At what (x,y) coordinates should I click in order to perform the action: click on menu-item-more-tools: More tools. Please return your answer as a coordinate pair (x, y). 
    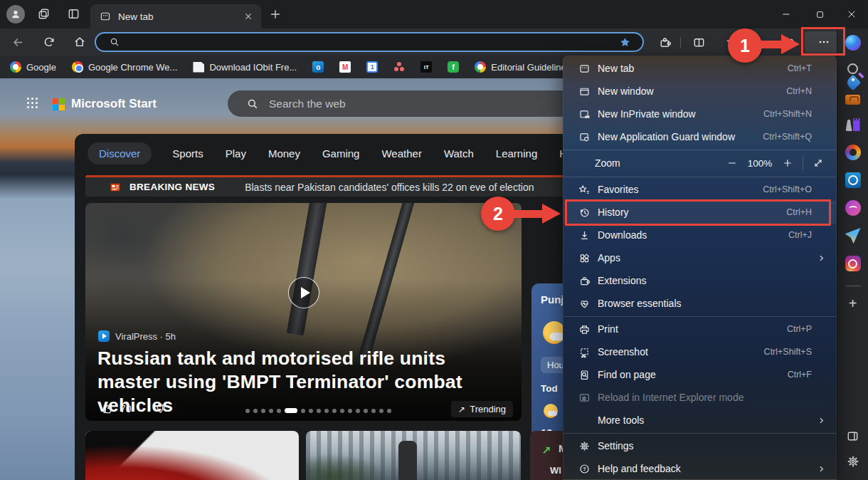
    Looking at the image, I should click on (700, 420).